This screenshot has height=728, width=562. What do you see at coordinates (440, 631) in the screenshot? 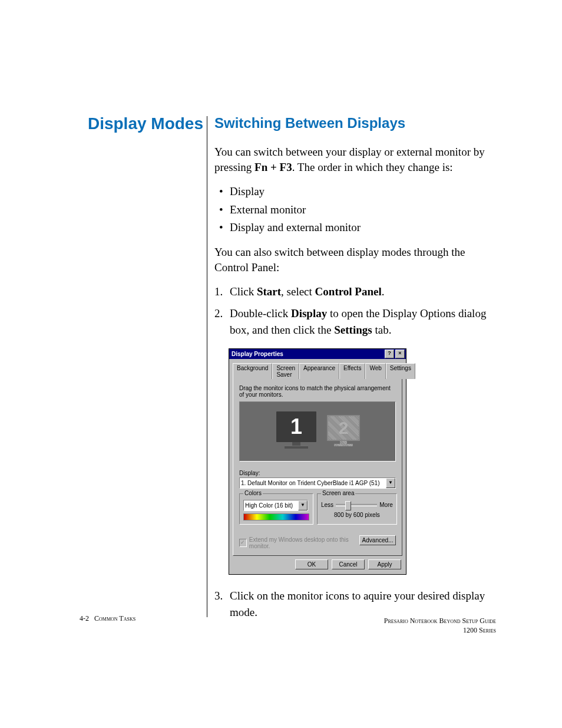
I see `footer-series: 1200 Series` at bounding box center [440, 631].